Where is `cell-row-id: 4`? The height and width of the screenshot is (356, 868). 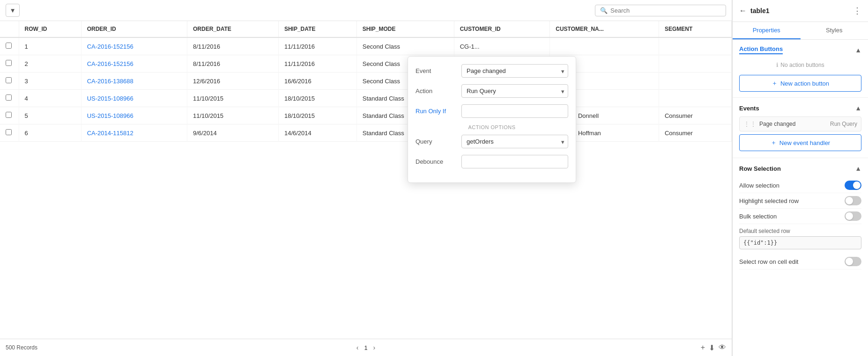 cell-row-id: 4 is located at coordinates (50, 98).